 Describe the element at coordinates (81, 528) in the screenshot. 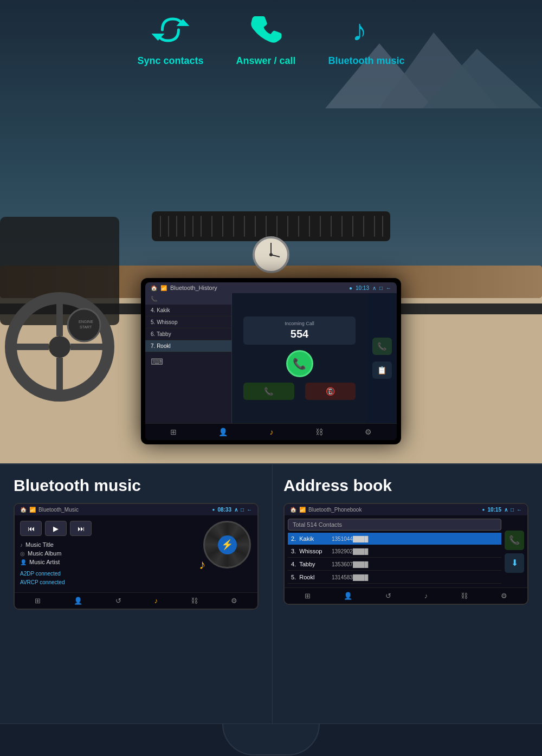

I see `next-btn: ⏭` at that location.